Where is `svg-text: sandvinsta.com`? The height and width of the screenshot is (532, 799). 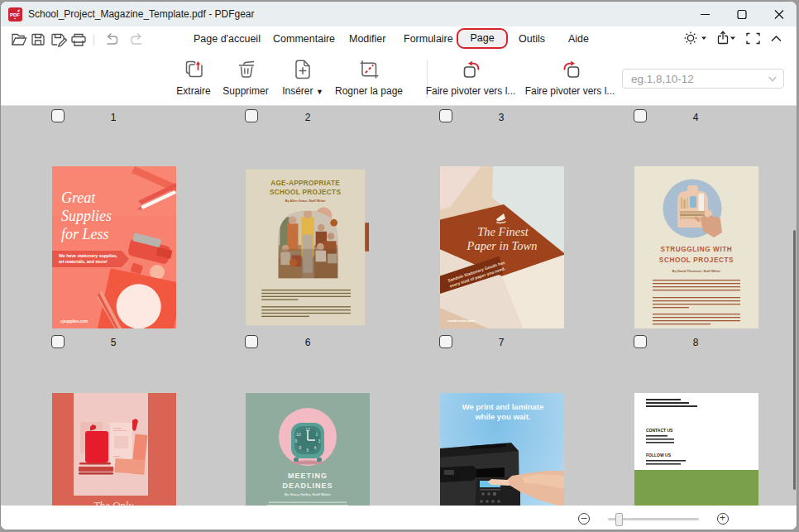
svg-text: sandvinsta.com is located at coordinates (462, 321).